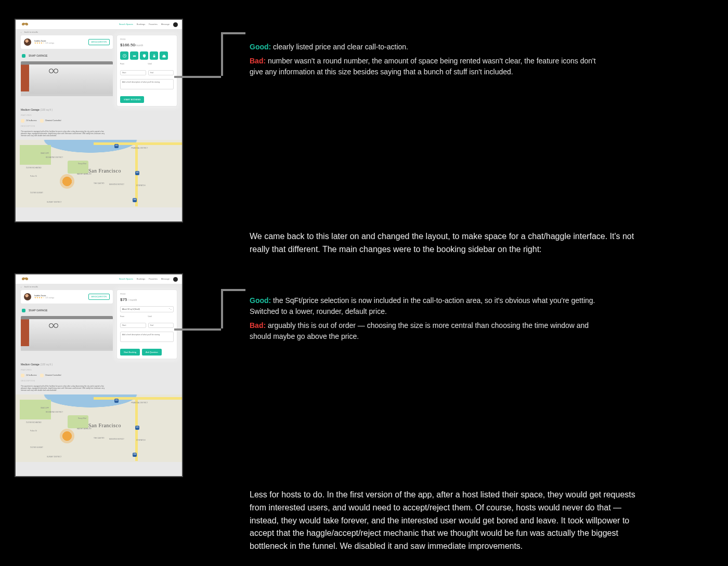  Describe the element at coordinates (124, 56) in the screenshot. I see `feature-clock-icon` at that location.